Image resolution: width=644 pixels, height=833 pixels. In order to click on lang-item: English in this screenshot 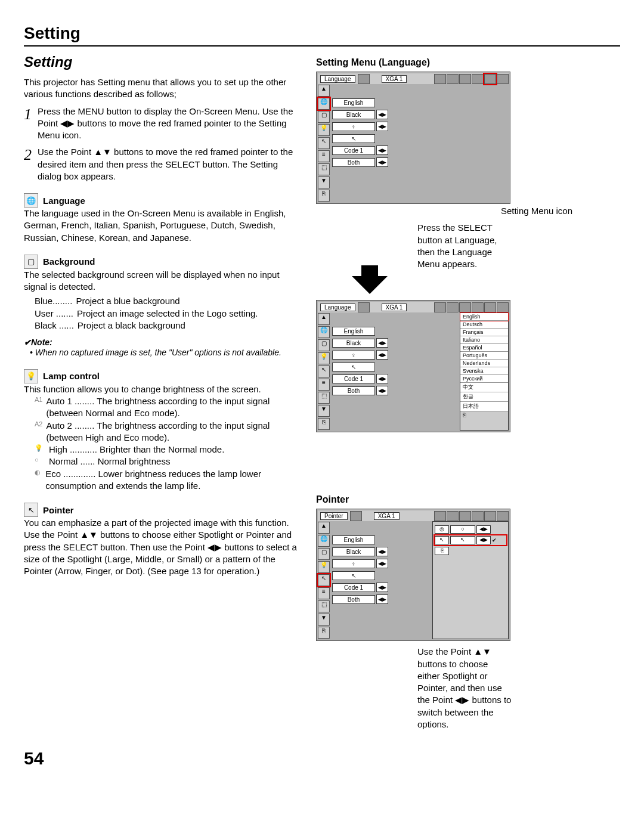, I will do `click(484, 317)`.